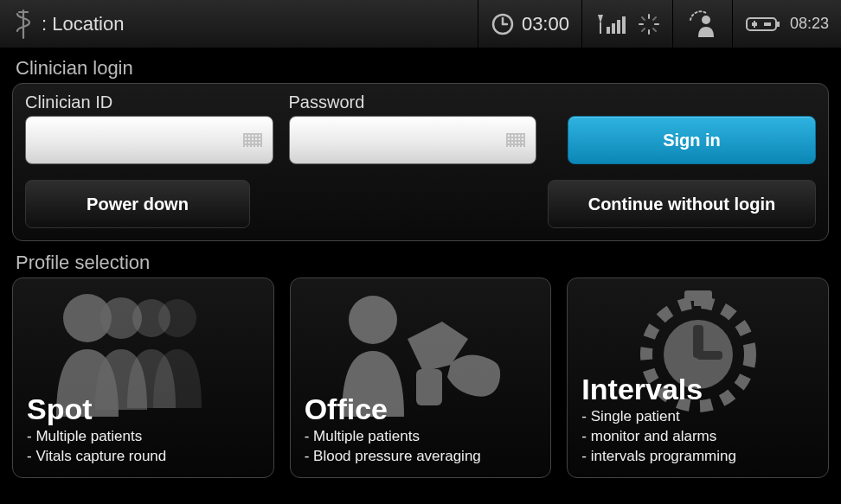 The image size is (841, 504). I want to click on profile-bullets: Multiple patients Vitals capture round, so click(144, 447).